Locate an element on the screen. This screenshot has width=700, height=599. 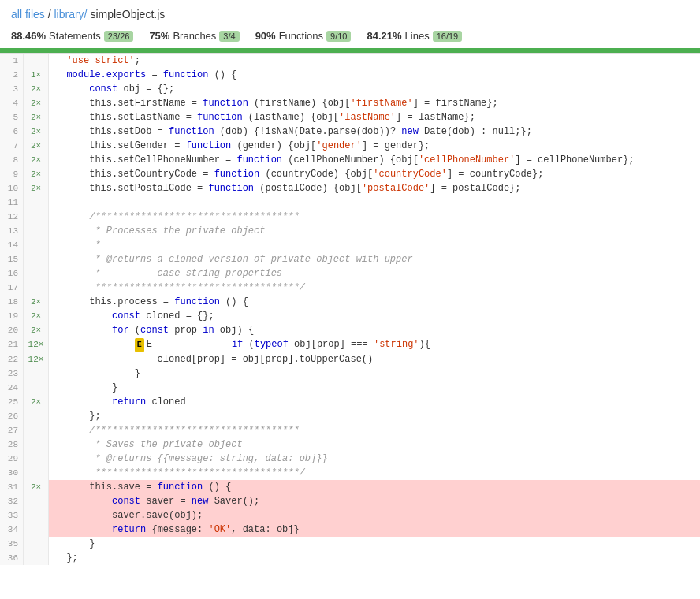
code-line-24: 24 } is located at coordinates (350, 388).